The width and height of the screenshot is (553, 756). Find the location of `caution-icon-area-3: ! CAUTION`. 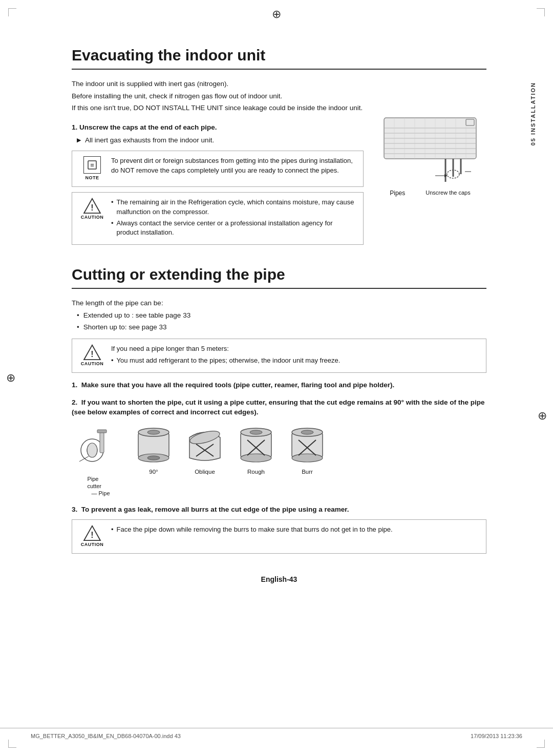

caution-icon-area-3: ! CAUTION is located at coordinates (92, 537).